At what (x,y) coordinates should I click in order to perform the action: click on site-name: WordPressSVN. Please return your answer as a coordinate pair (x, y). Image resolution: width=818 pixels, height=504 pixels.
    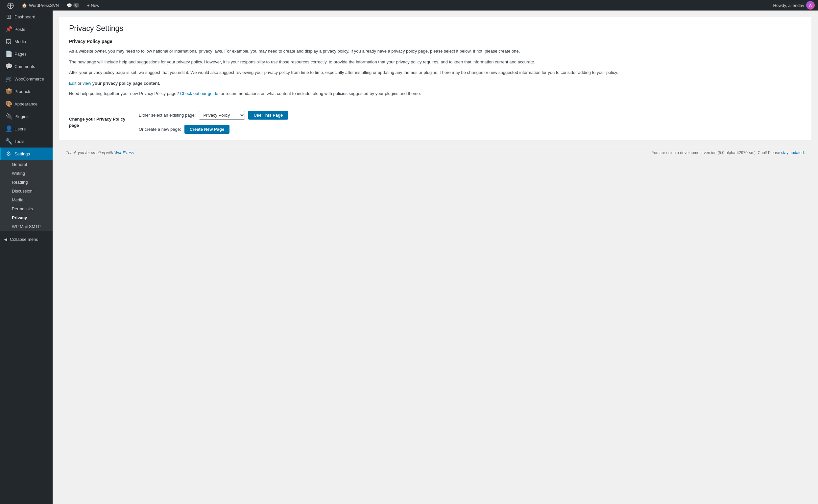
    Looking at the image, I should click on (44, 5).